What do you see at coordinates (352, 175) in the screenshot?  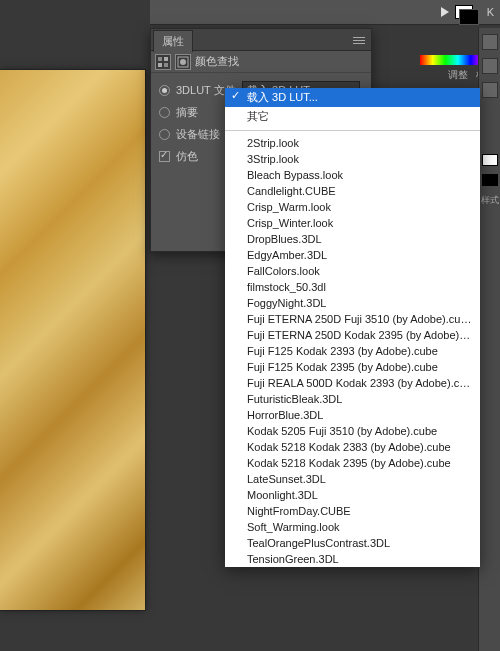 I see `dd-item-lut: Bleach Bypass.look` at bounding box center [352, 175].